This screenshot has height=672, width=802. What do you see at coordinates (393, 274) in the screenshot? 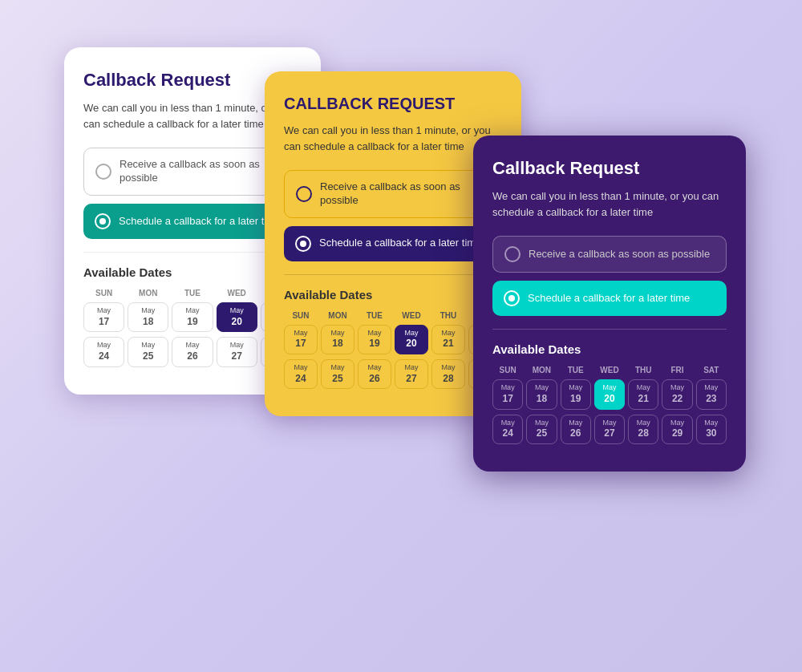
I see `yellow-divider` at bounding box center [393, 274].